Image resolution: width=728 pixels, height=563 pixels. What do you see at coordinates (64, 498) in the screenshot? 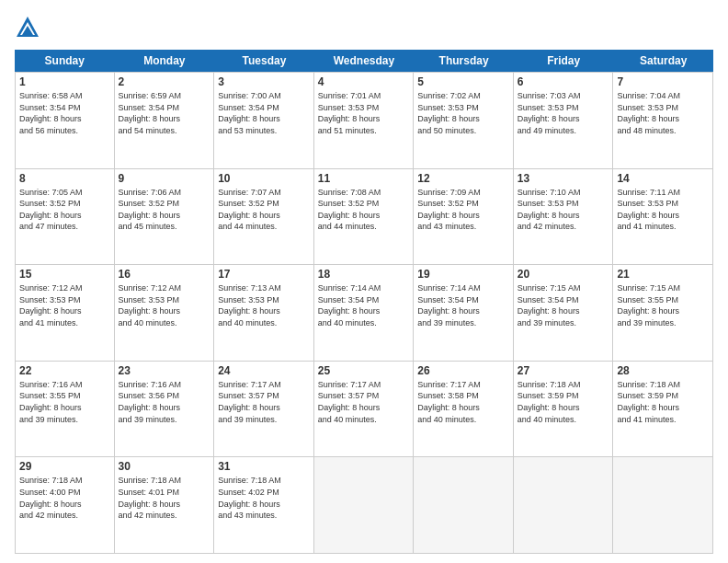
I see `cell-info: Sunrise: 7:18 AM Sunset: 4:00 PM Dayligh…` at bounding box center [64, 498].